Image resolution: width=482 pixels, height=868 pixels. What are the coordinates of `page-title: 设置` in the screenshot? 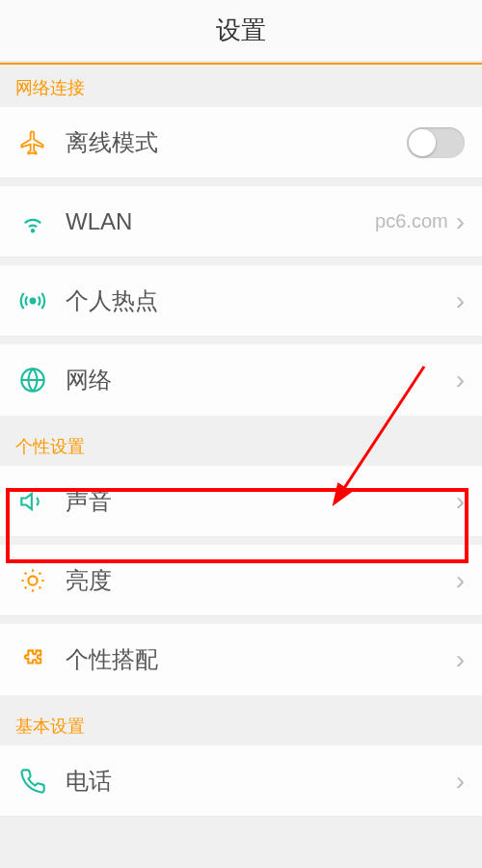 It's located at (241, 31).